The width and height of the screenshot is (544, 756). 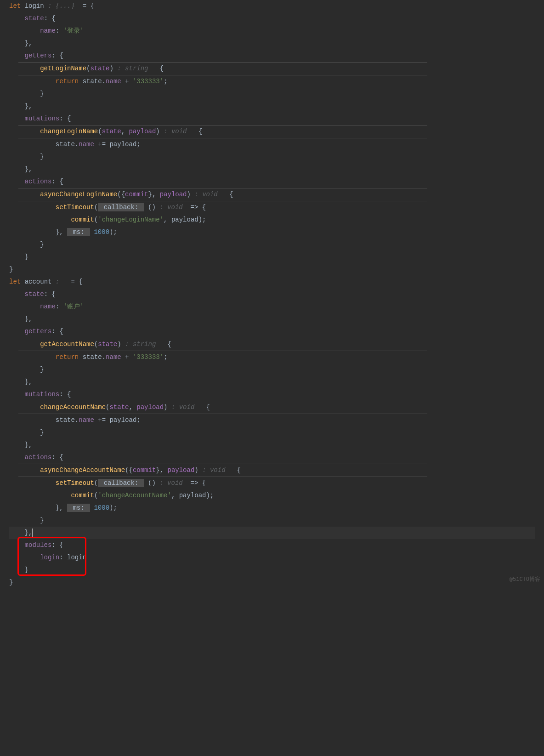 I want to click on code-line: changeAccountName(state, payload) : void…, so click(x=272, y=407).